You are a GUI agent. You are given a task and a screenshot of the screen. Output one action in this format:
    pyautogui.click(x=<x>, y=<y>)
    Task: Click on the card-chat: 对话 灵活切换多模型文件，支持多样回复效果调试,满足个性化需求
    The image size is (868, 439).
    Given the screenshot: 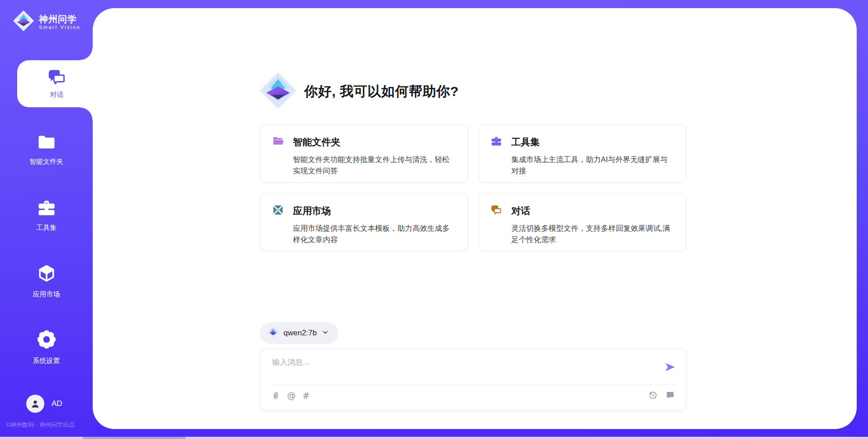 What is the action you would take?
    pyautogui.click(x=582, y=222)
    